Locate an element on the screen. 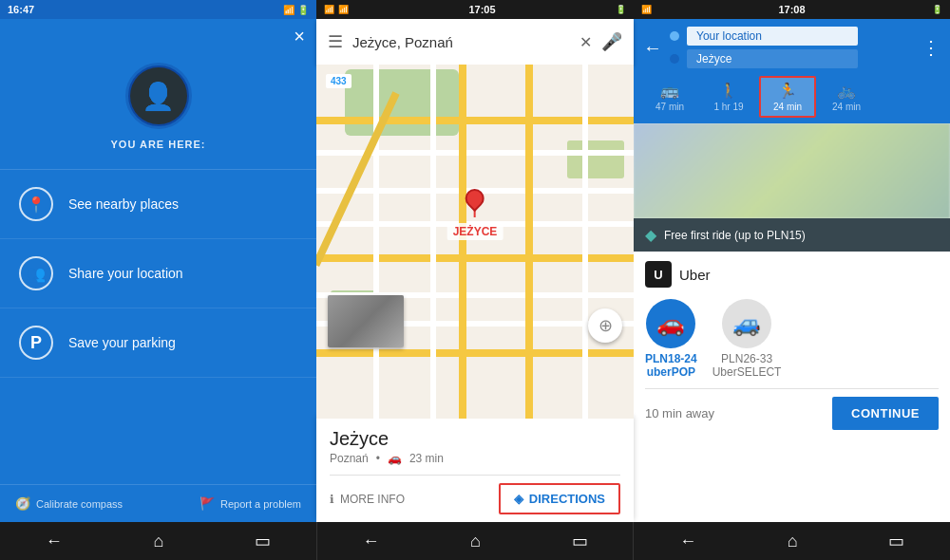  pin-shape is located at coordinates (475, 204).